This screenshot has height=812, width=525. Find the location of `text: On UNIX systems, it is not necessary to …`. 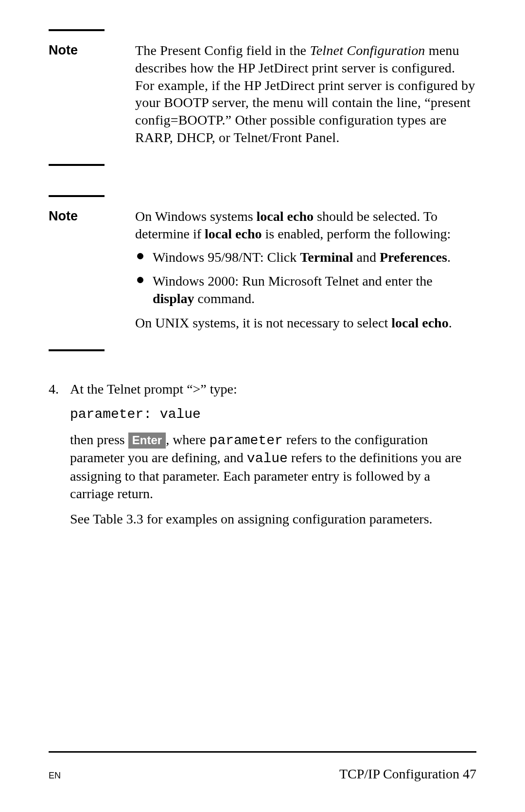

text: On UNIX systems, it is not necessary to … is located at coordinates (263, 323).